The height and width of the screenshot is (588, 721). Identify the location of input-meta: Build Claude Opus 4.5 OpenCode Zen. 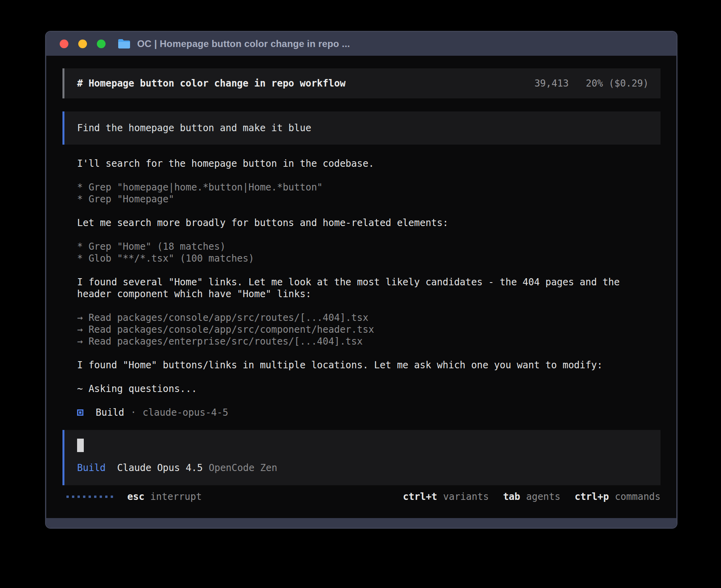
(369, 468).